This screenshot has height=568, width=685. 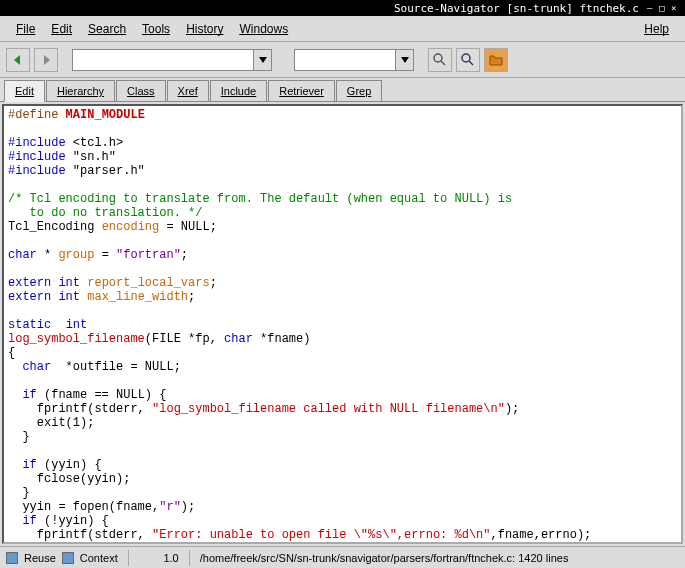 I want to click on reuse-checkbox, so click(x=12, y=558).